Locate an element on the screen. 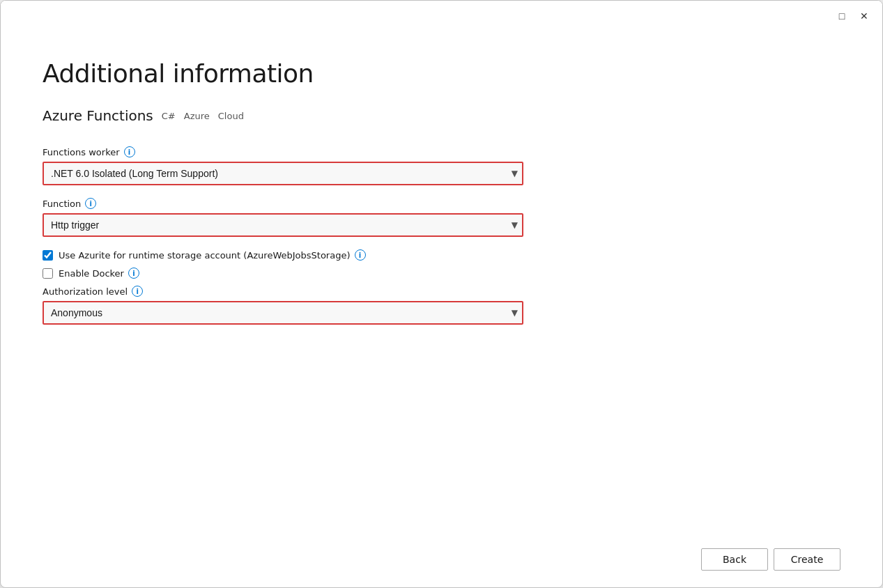 This screenshot has width=883, height=588. enable-docker-label: Enable Docker i is located at coordinates (99, 273).